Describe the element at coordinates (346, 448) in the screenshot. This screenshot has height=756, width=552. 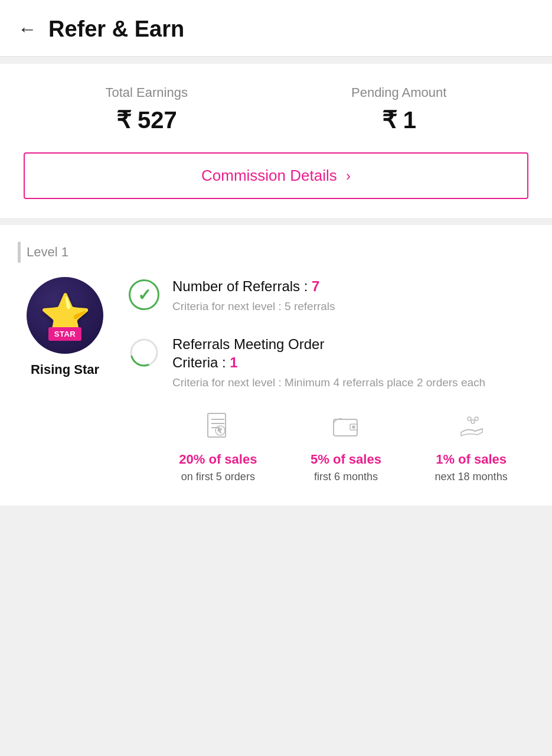
I see `commission-item-1: 5% of sales first 6 months` at that location.